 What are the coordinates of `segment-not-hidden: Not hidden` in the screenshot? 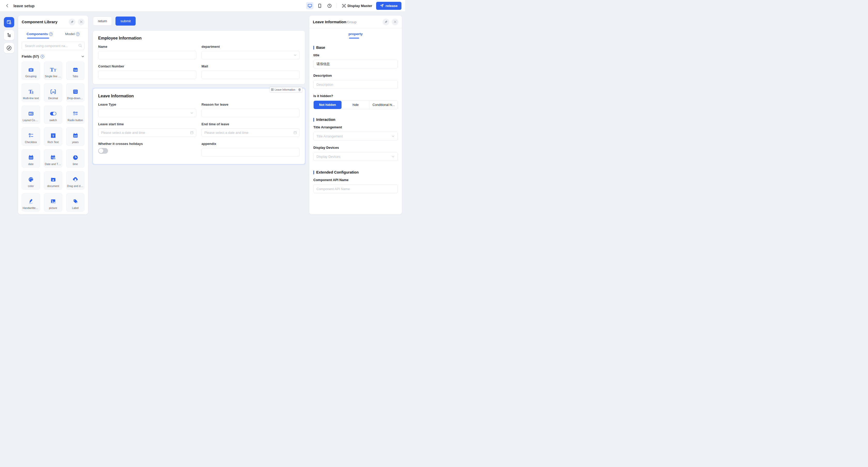 It's located at (328, 105).